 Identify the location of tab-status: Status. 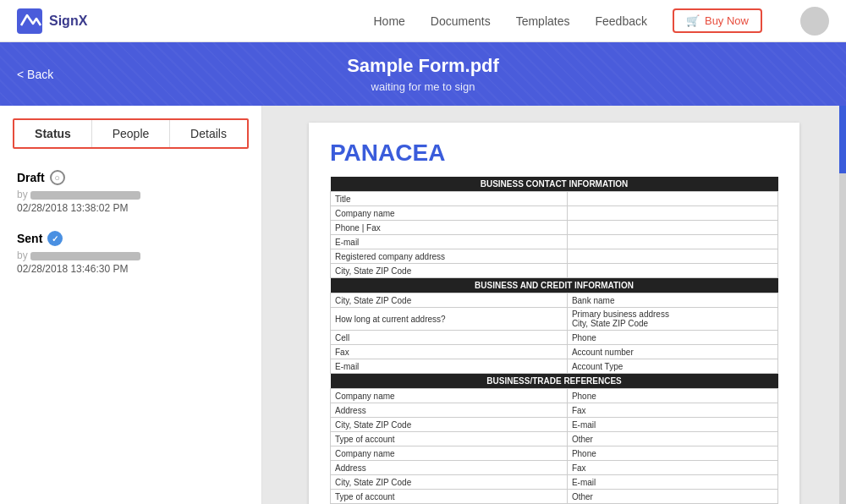
(53, 134).